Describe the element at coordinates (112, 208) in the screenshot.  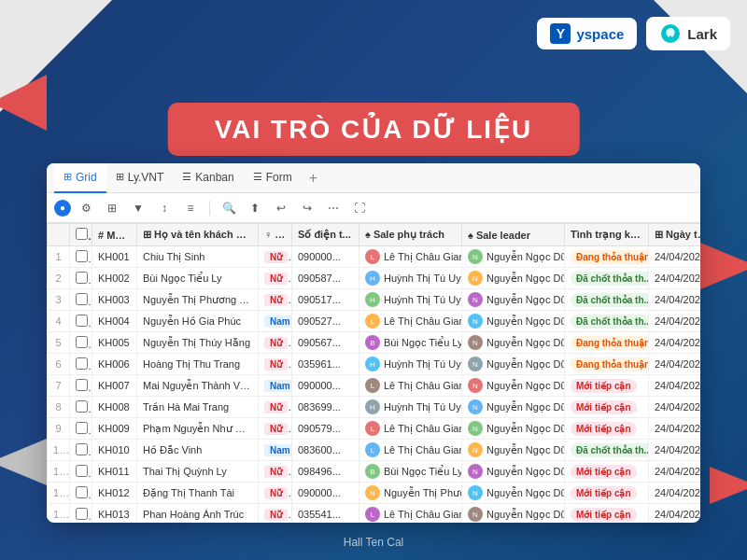
I see `copy-button: ⊞` at that location.